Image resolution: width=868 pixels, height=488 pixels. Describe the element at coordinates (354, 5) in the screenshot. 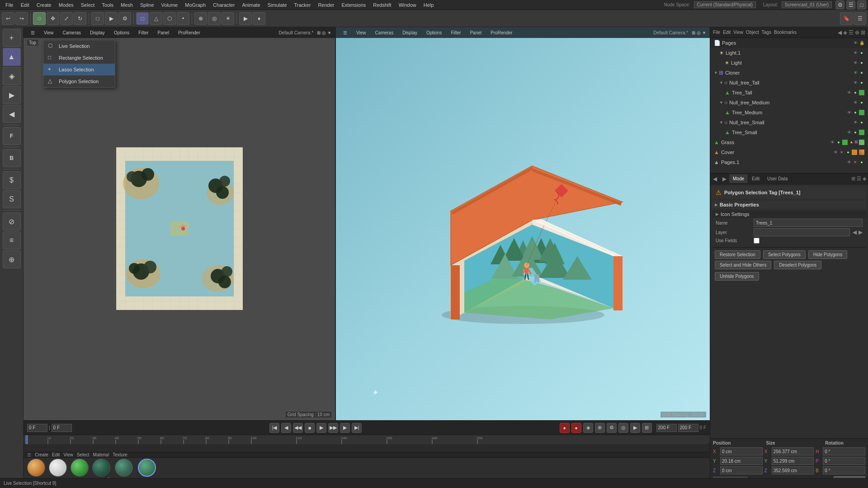

I see `menu-extensions: Extensions` at that location.